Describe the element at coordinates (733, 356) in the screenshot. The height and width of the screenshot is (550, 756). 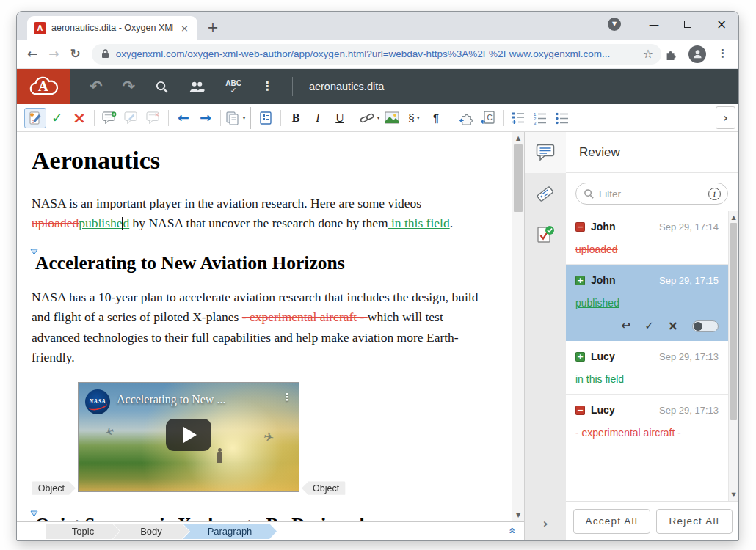
I see `review-list-scrollbar: ▲ ▼` at that location.